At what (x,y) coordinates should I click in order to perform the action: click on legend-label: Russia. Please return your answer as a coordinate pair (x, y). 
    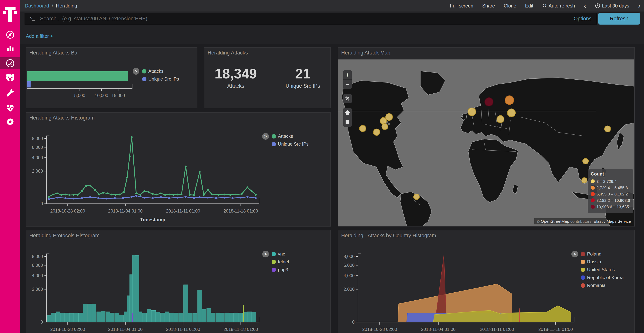
    Looking at the image, I should click on (594, 262).